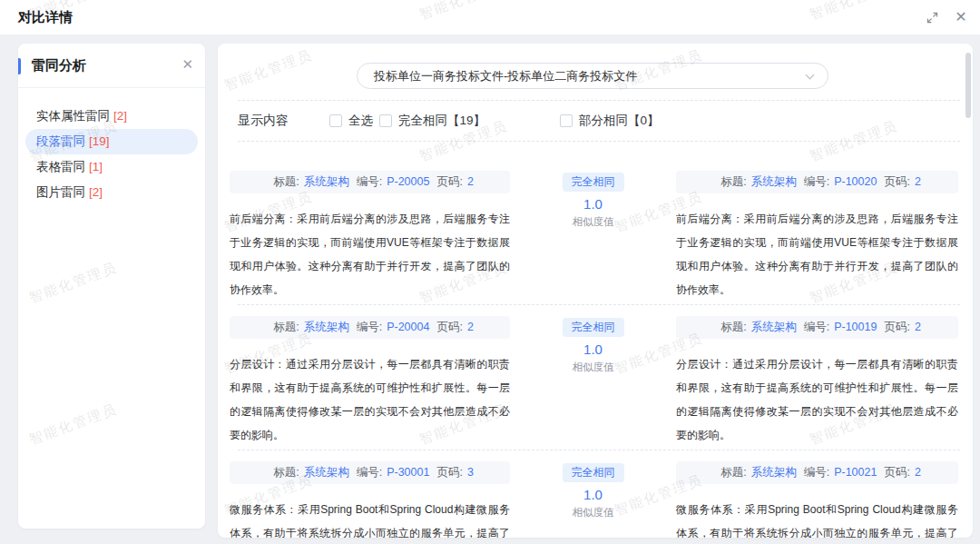  Describe the element at coordinates (408, 182) in the screenshot. I see `paragraph-code-link: P-20005` at that location.